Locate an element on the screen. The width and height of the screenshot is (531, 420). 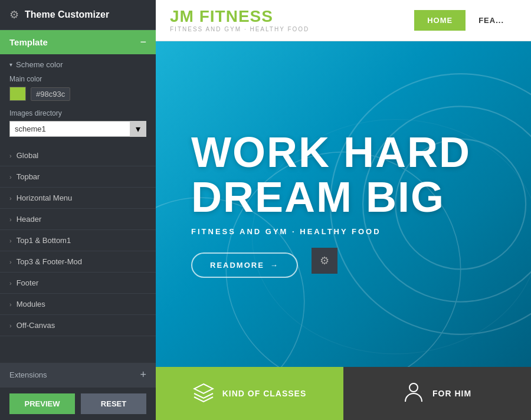
sidebar-item-label: Global is located at coordinates (28, 156).